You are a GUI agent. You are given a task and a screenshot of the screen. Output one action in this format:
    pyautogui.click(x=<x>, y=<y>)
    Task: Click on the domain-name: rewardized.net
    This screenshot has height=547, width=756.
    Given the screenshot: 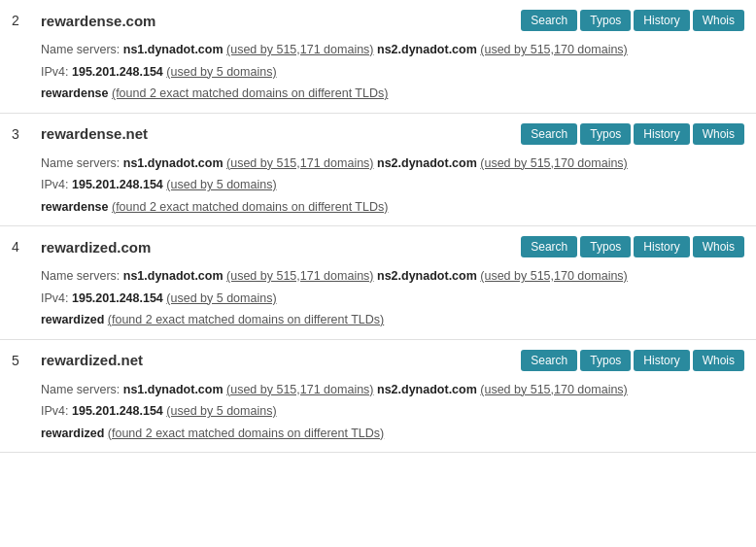 What is the action you would take?
    pyautogui.click(x=281, y=359)
    